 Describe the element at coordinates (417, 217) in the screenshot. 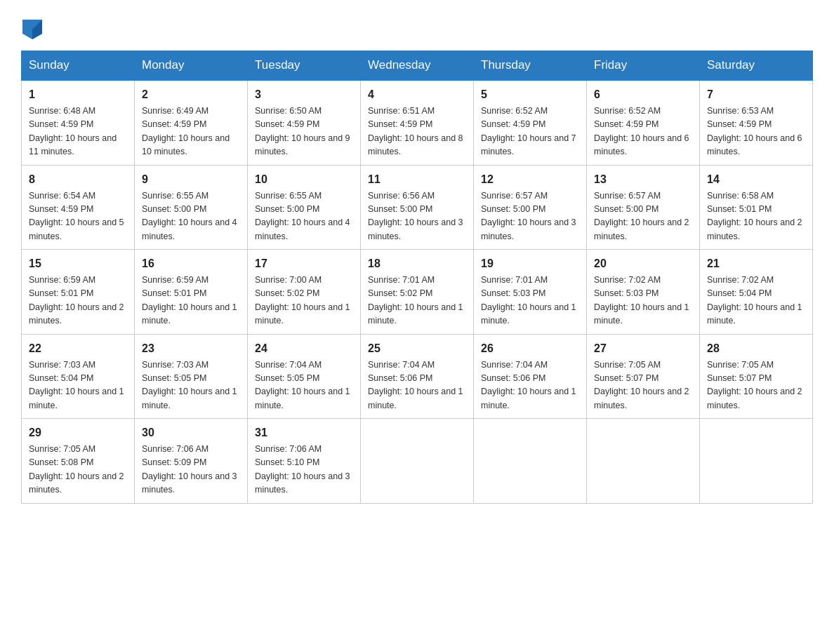

I see `day-info: Sunrise: 6:56 AMSunset: 5:00 PMDaylight:…` at that location.